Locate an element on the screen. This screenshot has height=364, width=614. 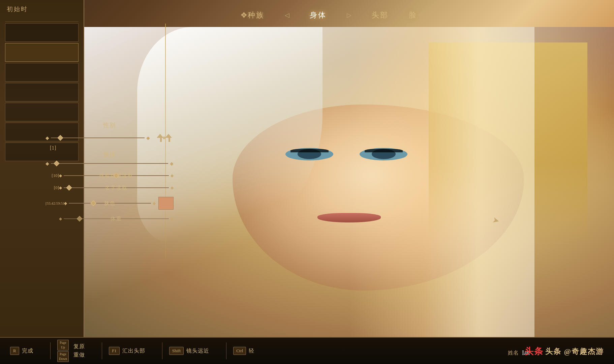
tab-body: 身体 is located at coordinates (318, 15).